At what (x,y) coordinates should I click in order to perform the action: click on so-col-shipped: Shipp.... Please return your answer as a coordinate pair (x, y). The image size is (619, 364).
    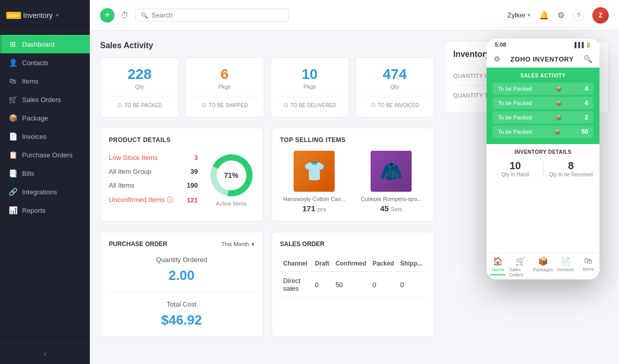
    Looking at the image, I should click on (412, 264).